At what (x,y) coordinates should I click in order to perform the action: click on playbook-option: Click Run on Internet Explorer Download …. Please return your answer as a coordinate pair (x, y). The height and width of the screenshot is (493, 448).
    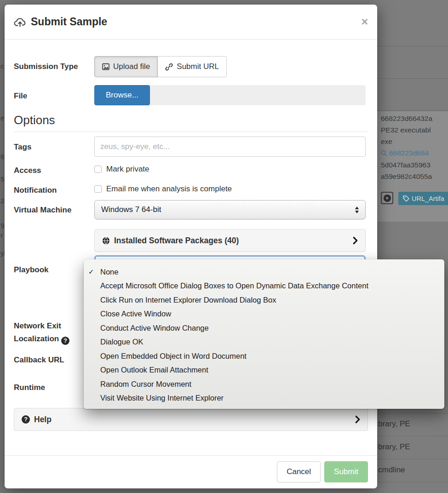
    Looking at the image, I should click on (264, 300).